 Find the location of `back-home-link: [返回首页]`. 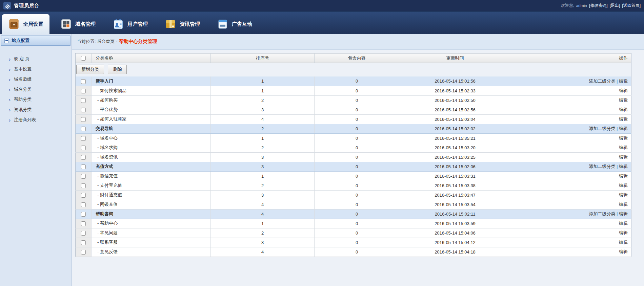

back-home-link: [返回首页] is located at coordinates (631, 5).